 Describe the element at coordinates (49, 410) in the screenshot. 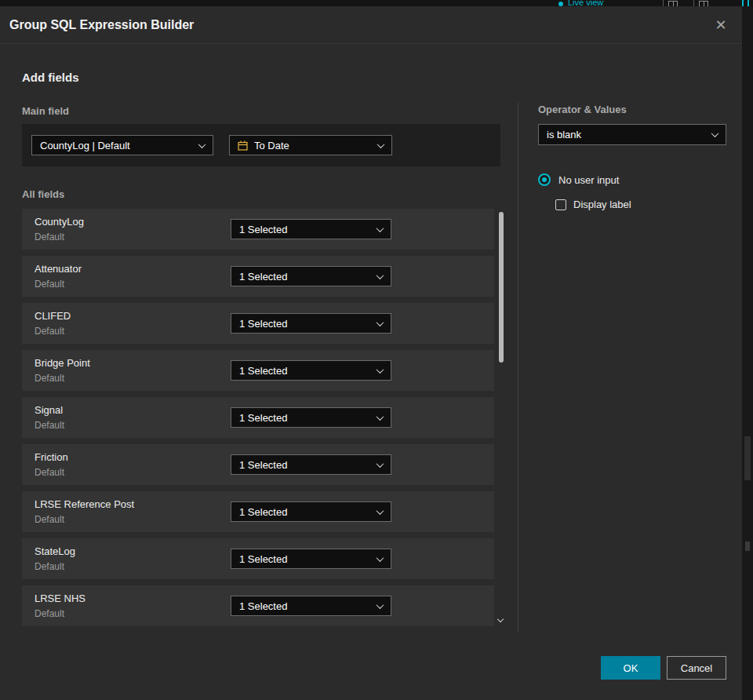

I see `field-name: Signal` at that location.